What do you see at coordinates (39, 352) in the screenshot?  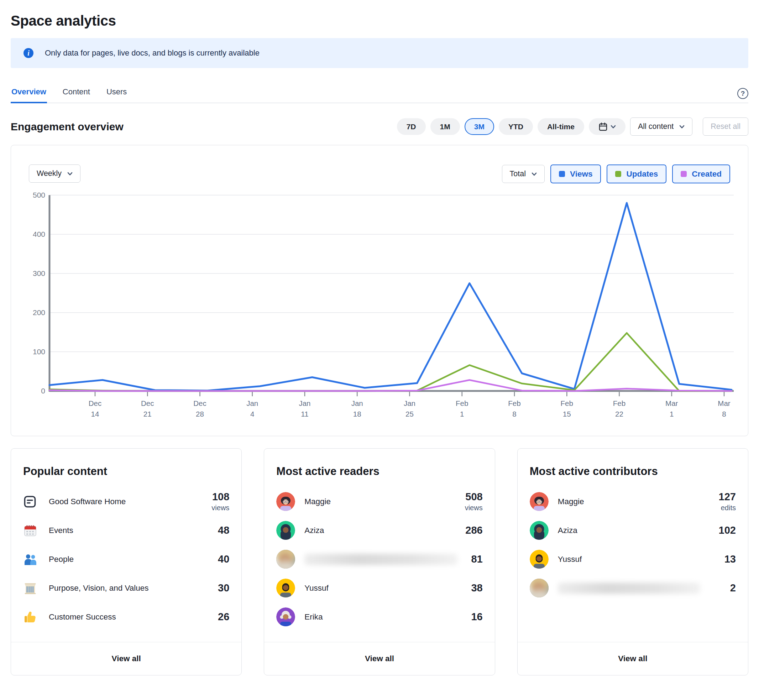 I see `svg-text: 100` at bounding box center [39, 352].